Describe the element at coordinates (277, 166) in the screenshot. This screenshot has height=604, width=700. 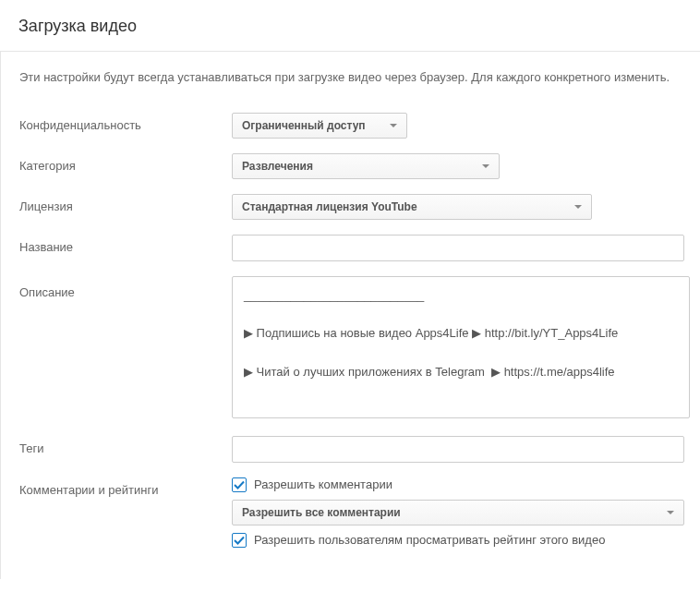
I see `category-value: Развлечения` at that location.